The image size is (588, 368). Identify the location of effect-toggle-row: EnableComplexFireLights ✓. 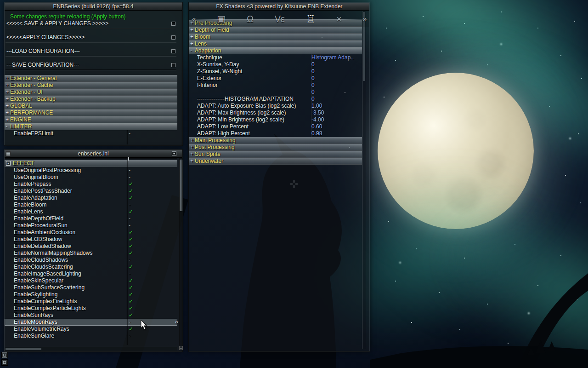
(91, 302).